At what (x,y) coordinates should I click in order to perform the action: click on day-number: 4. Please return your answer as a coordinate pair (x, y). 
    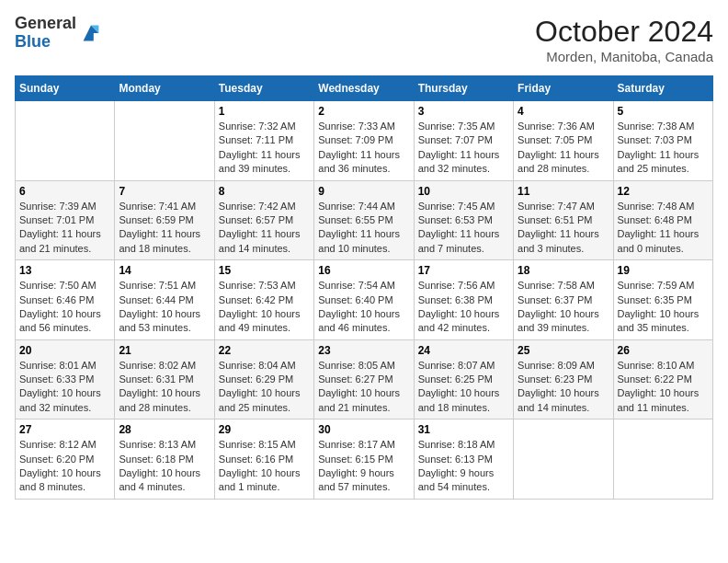
    Looking at the image, I should click on (563, 111).